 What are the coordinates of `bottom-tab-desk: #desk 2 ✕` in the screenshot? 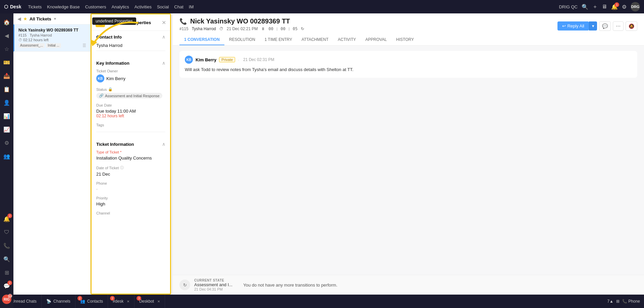 It's located at (121, 301).